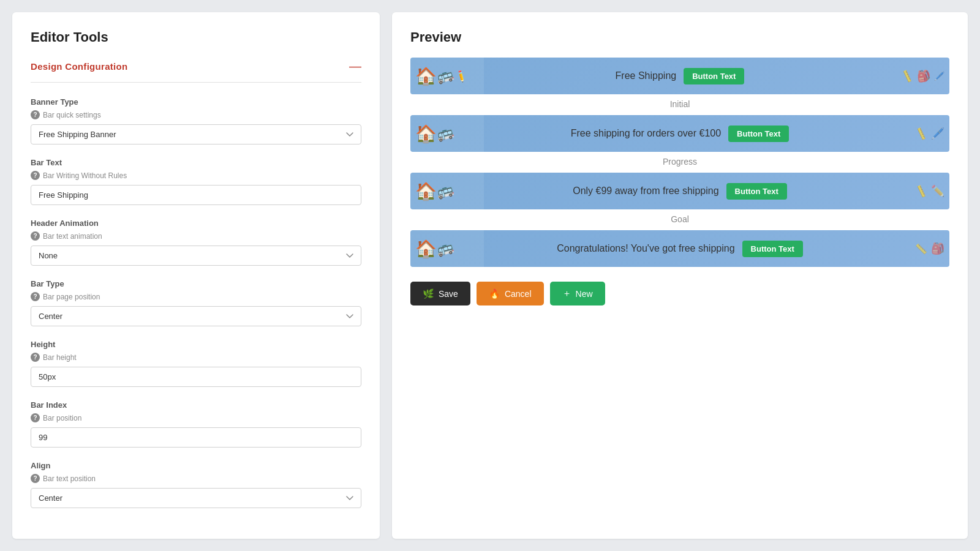  What do you see at coordinates (196, 358) in the screenshot?
I see `height-hint: ? Bar height` at bounding box center [196, 358].